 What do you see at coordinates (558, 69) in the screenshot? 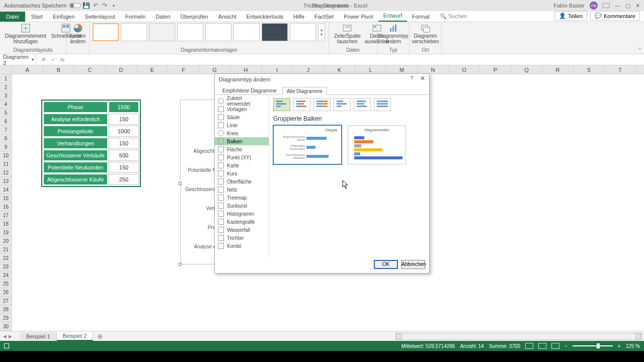
I see `col-header: R` at bounding box center [558, 69].